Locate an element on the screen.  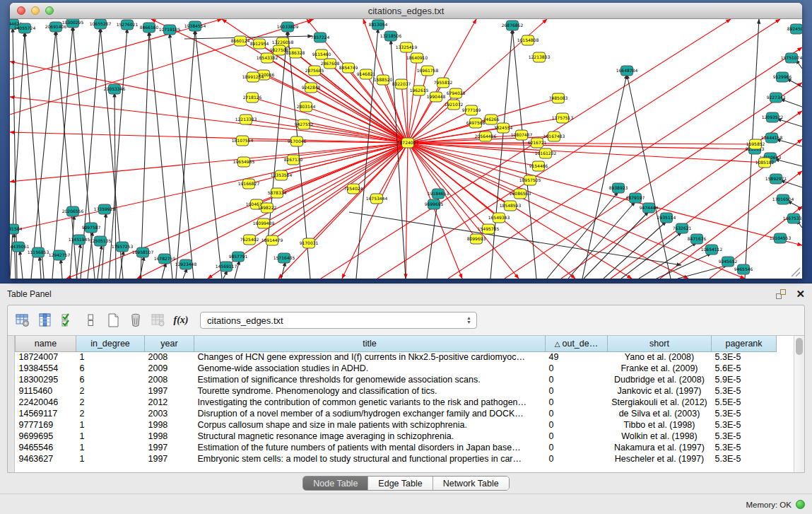
table-cell: 18724007 is located at coordinates (46, 357).